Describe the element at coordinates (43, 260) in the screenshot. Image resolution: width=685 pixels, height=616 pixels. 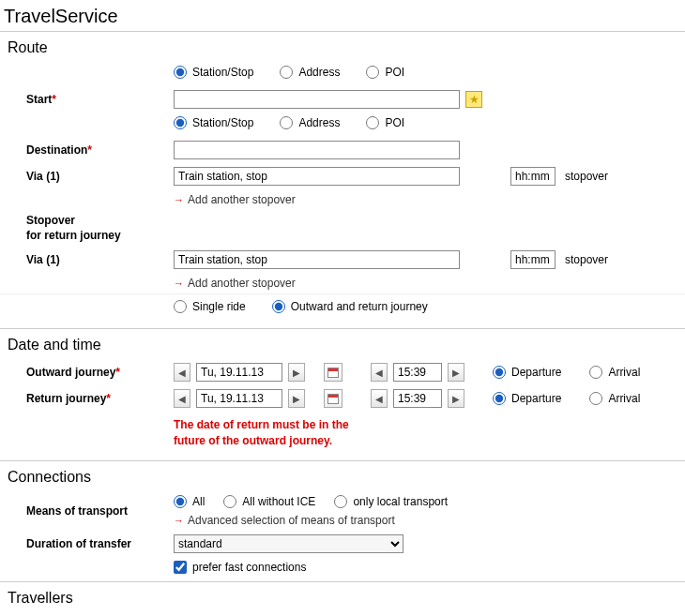
I see `via-return-label: Via (1)` at that location.